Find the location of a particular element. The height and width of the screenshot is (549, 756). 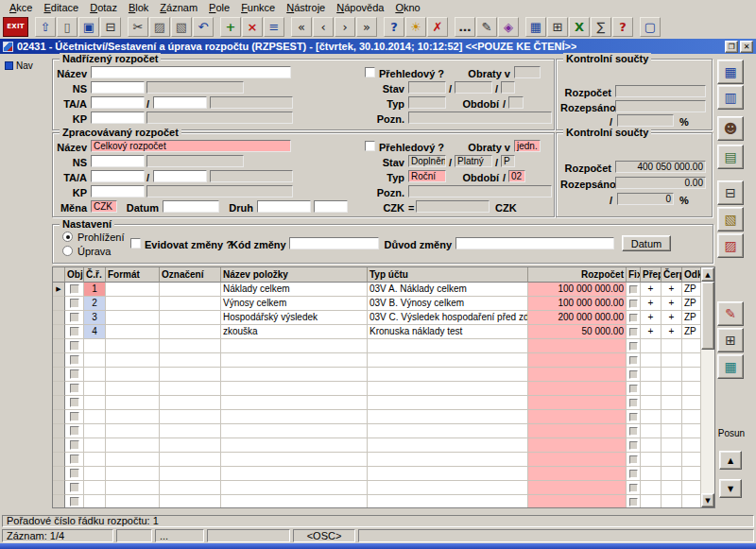

sum-button: ∑ is located at coordinates (601, 26).